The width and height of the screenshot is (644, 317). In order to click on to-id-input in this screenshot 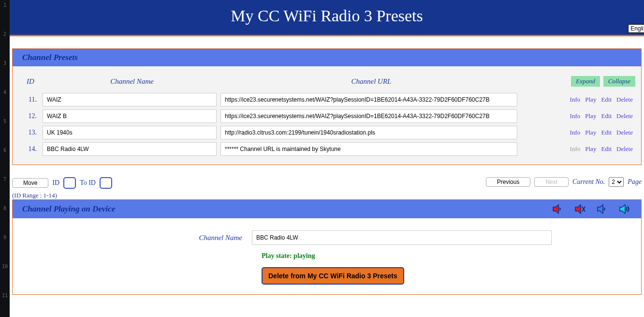, I will do `click(106, 183)`.